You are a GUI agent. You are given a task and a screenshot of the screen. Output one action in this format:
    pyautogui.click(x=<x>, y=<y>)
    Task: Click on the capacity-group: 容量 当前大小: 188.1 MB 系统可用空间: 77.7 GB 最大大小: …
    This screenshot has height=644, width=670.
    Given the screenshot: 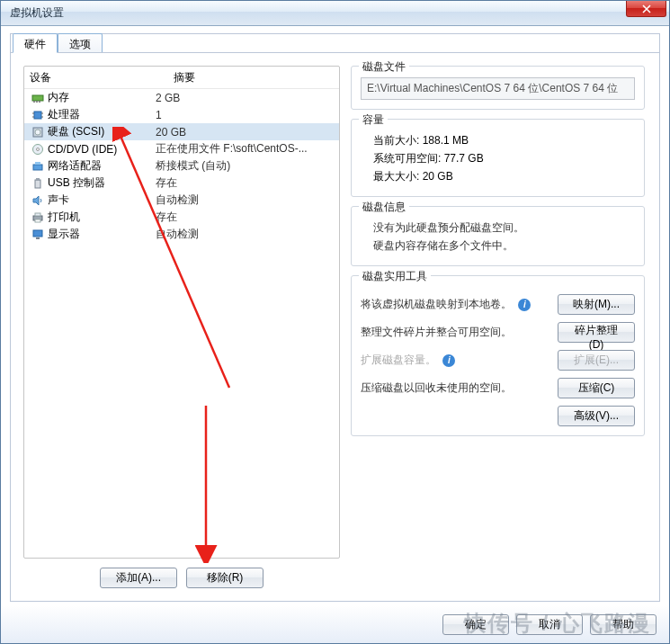 What is the action you would take?
    pyautogui.click(x=498, y=158)
    